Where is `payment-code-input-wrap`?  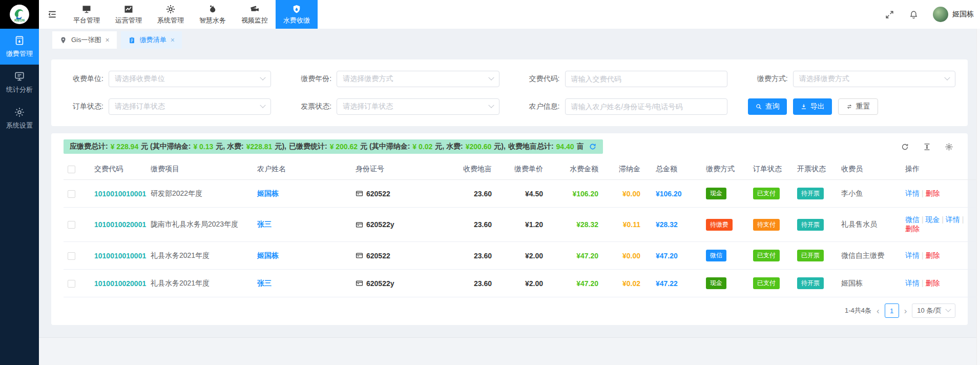
payment-code-input-wrap is located at coordinates (647, 79).